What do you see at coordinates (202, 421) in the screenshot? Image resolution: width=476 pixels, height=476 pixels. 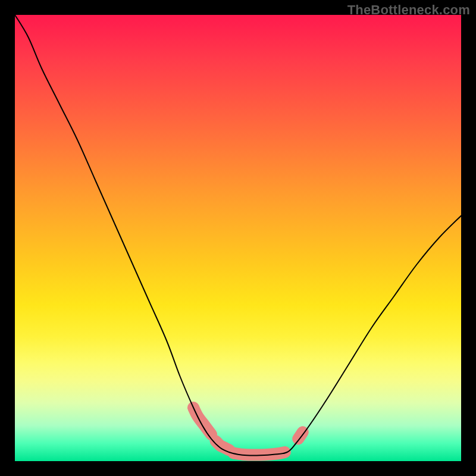 I see `marker-left-descent-blob-upper` at bounding box center [202, 421].